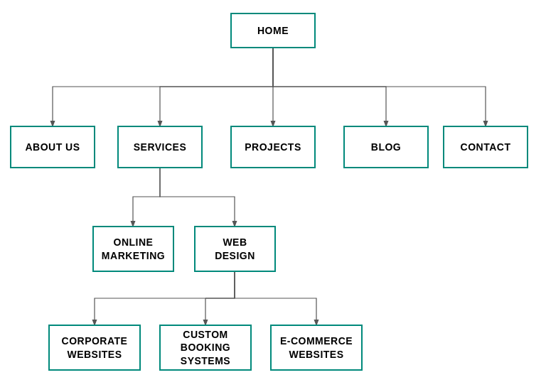 This screenshot has width=546, height=392. I want to click on node-aboutus: ABOUT US, so click(53, 147).